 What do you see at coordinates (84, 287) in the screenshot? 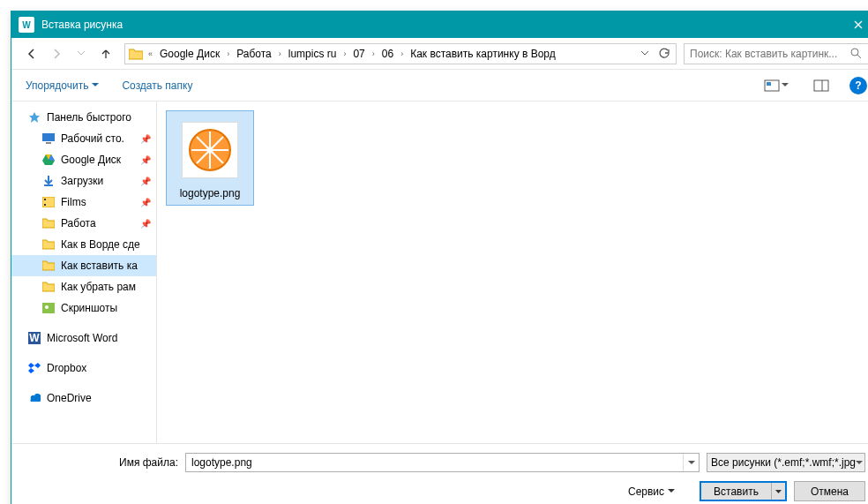
I see `sidebar-folder-3: Как убрать рам` at bounding box center [84, 287].